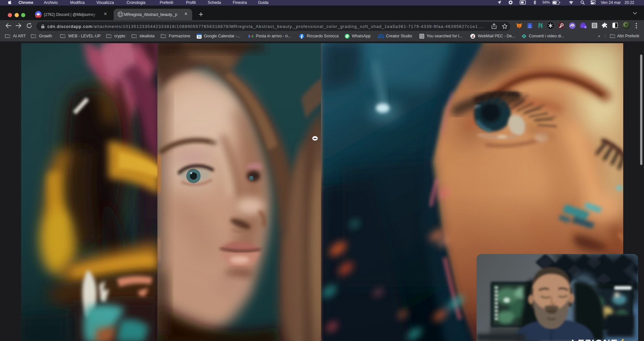  What do you see at coordinates (199, 37) in the screenshot?
I see `svg-text: 31` at bounding box center [199, 37].